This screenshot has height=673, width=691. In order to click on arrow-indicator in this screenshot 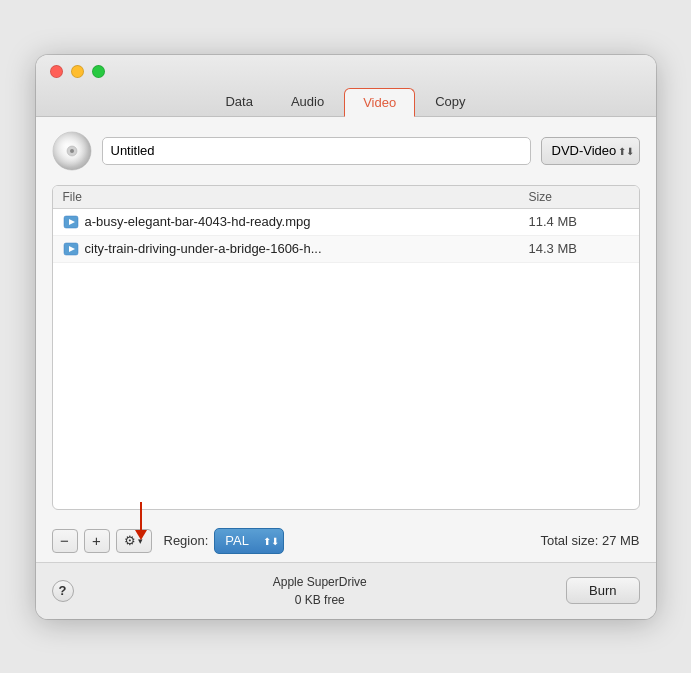, I will do `click(141, 521)`.